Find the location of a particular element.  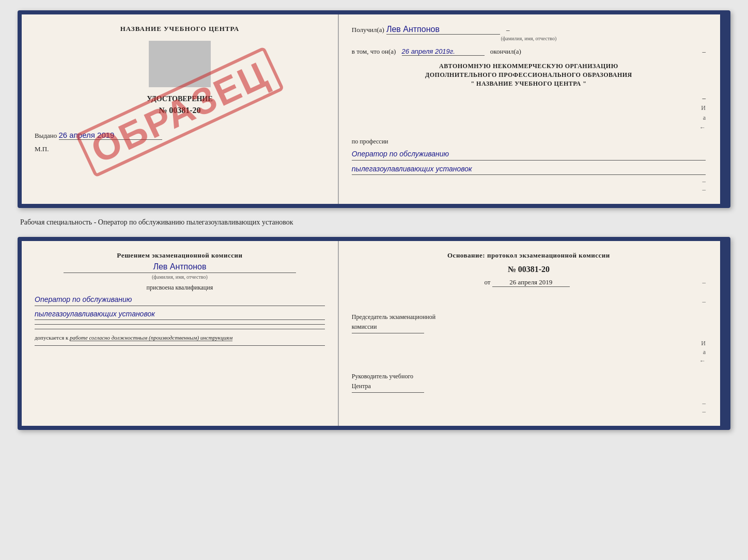

right-border-bar-bottom is located at coordinates (723, 333).